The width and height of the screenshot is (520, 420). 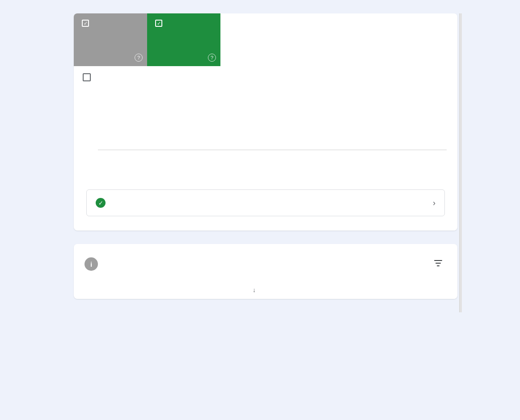 I want to click on th-validation: ↓, so click(x=292, y=290).